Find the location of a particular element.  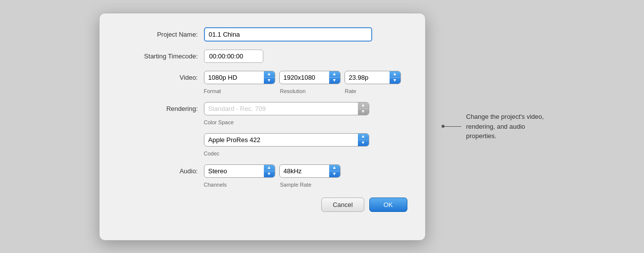

audio-channels-sublabel: Channels is located at coordinates (240, 185).